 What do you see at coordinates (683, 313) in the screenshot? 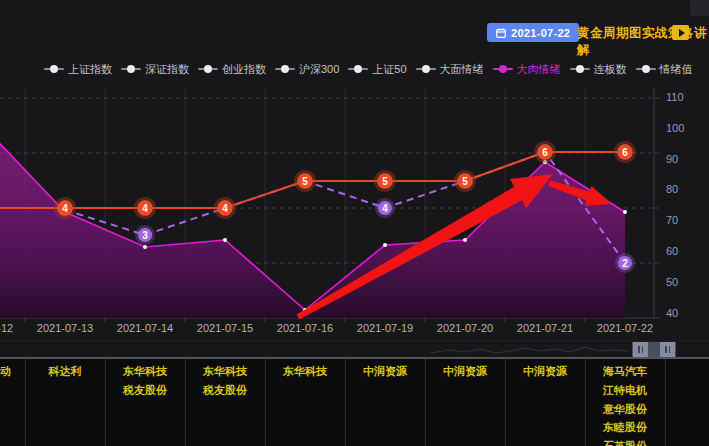
I see `y-axis-label: 40` at bounding box center [683, 313].